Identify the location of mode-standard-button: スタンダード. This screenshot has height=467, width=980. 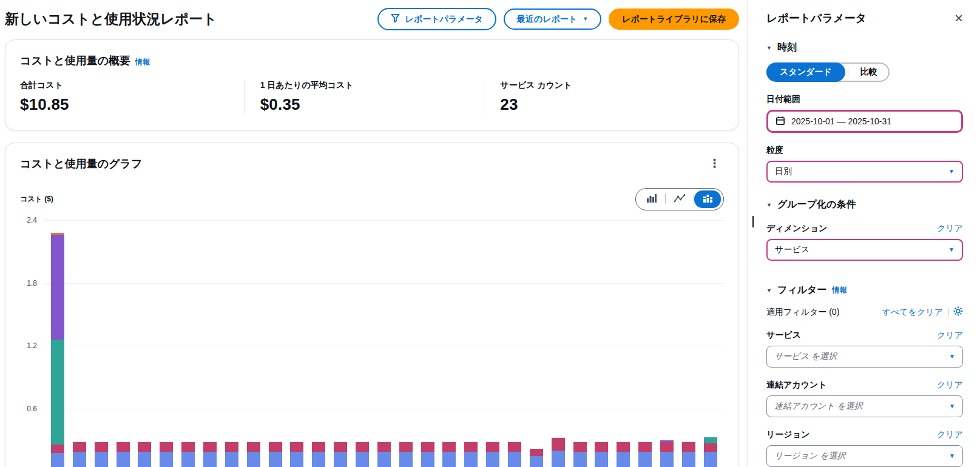
(806, 72).